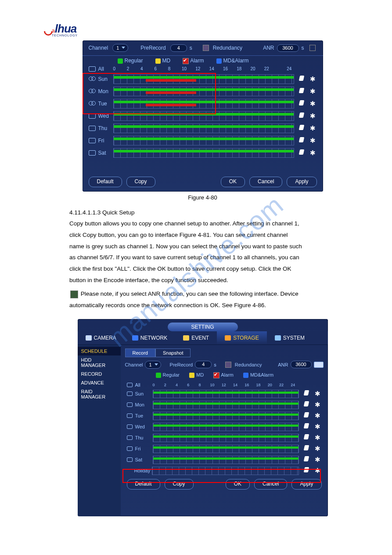 Image resolution: width=392 pixels, height=555 pixels. What do you see at coordinates (92, 79) in the screenshot?
I see `link-sun-icon` at bounding box center [92, 79].